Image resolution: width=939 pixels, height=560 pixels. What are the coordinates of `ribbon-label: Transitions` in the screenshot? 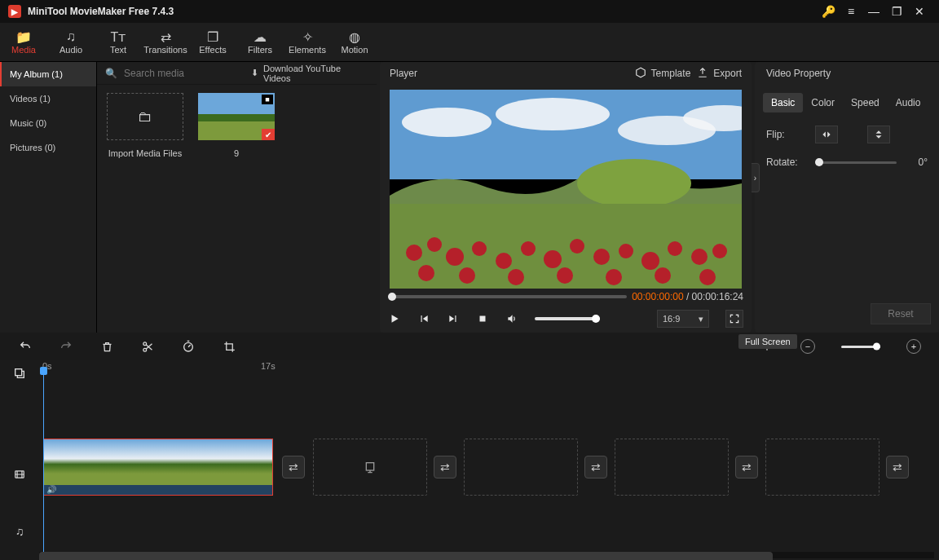 It's located at (165, 50).